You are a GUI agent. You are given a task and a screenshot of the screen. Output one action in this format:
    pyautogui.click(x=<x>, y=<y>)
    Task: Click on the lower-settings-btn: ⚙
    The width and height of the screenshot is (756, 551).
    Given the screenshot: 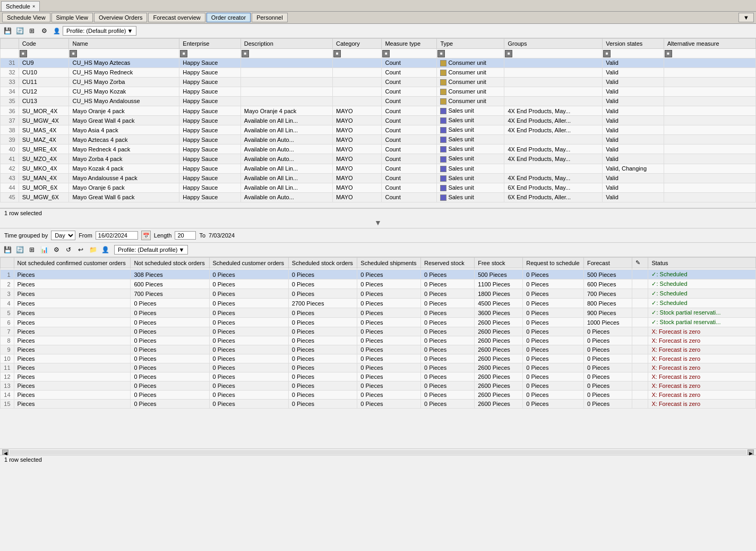 What is the action you would take?
    pyautogui.click(x=56, y=250)
    